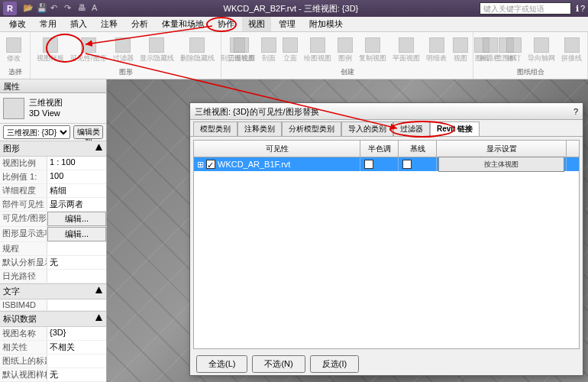 The width and height of the screenshot is (588, 382). What do you see at coordinates (525, 8) in the screenshot?
I see `help-search-input: 键入关键字或短语` at bounding box center [525, 8].